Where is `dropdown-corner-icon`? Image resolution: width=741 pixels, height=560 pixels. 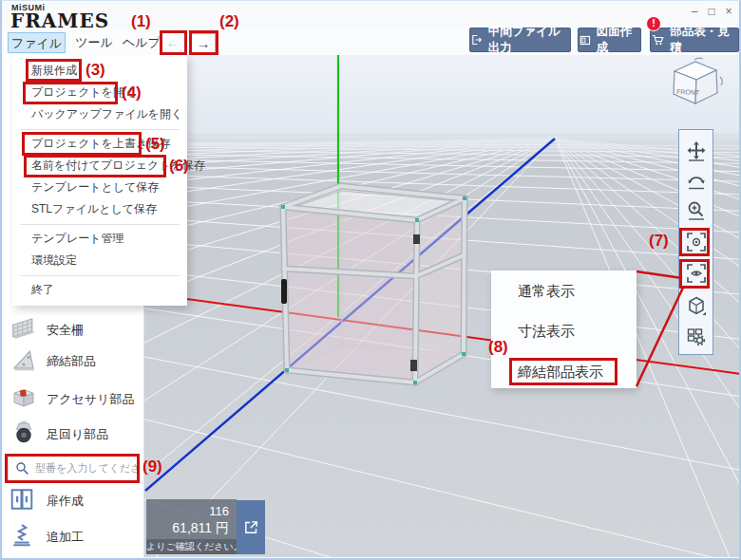
dropdown-corner-icon is located at coordinates (705, 314).